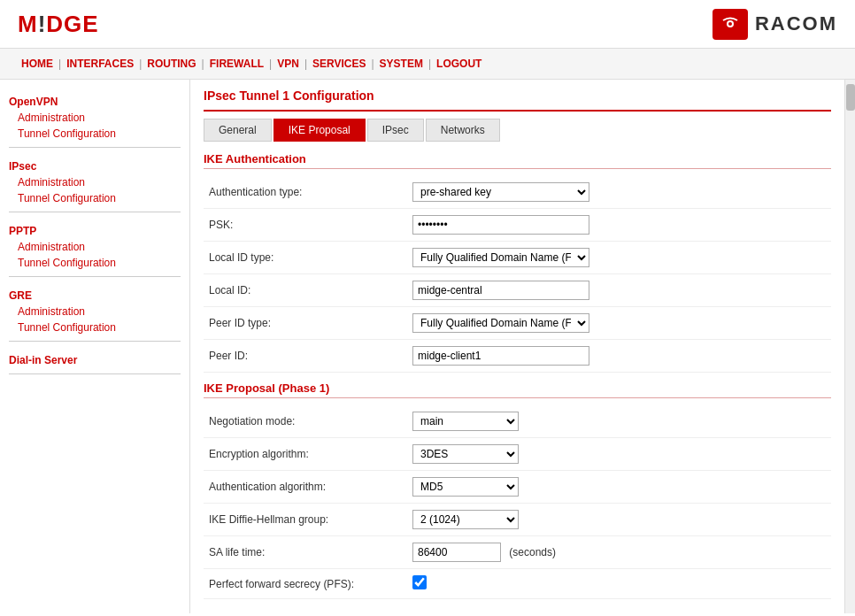 The image size is (855, 616). What do you see at coordinates (305, 356) in the screenshot?
I see `peer-id-label: Peer ID:` at bounding box center [305, 356].